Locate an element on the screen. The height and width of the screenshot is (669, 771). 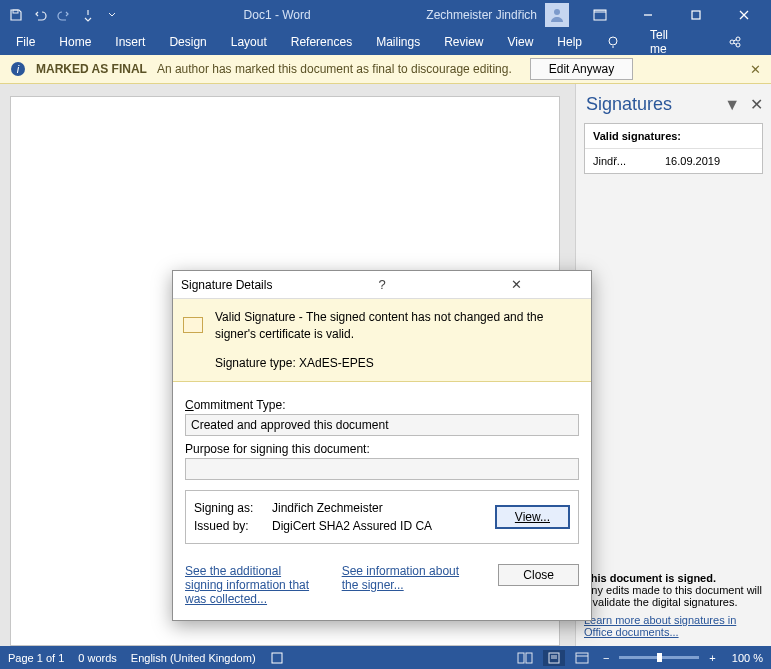
valid-signatures-box: Valid signatures: Jindř... 16.09.2019 is located at coordinates (674, 148).